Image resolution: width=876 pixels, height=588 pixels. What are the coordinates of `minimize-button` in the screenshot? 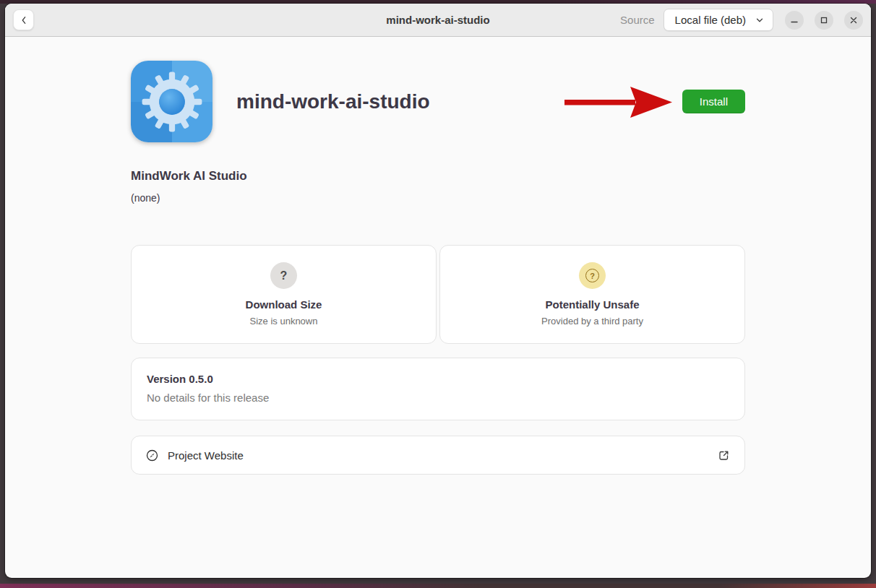 It's located at (794, 20).